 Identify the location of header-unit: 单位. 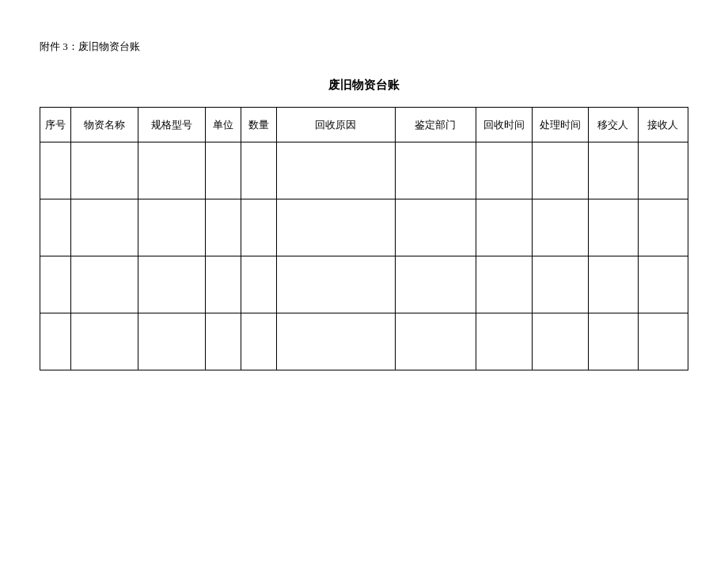
(223, 125).